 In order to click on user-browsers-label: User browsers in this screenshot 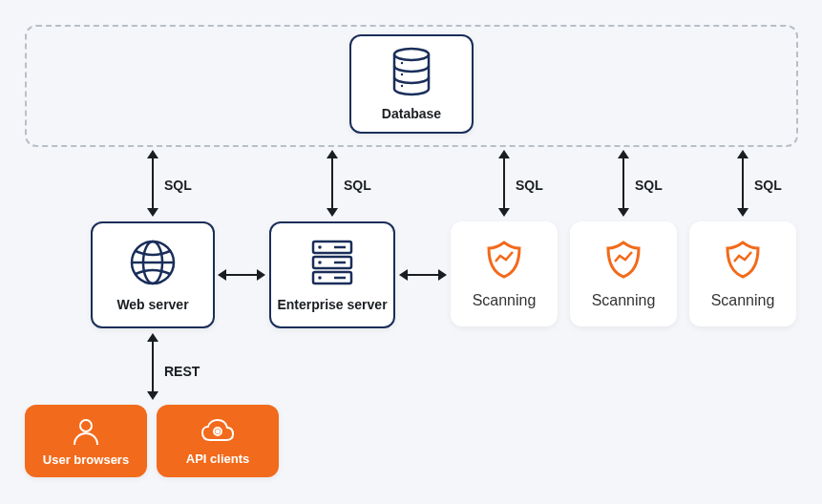, I will do `click(86, 460)`.